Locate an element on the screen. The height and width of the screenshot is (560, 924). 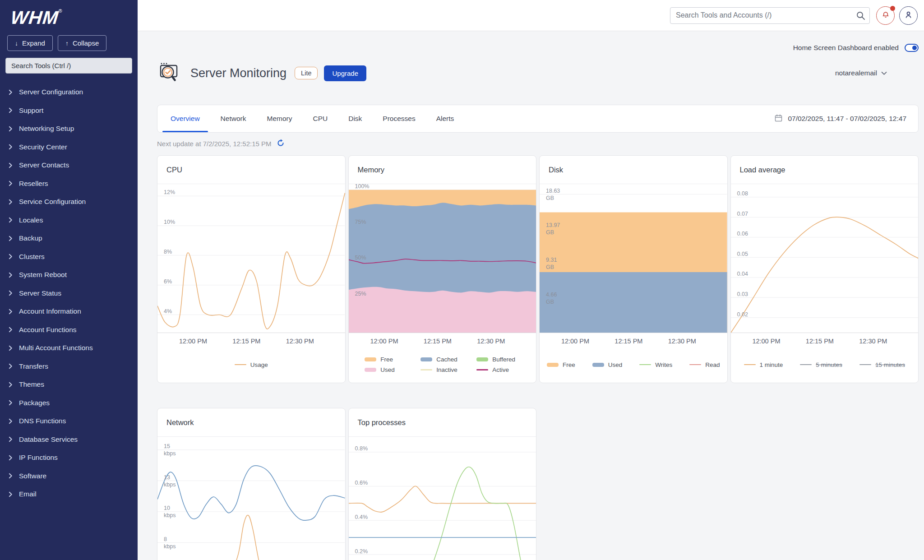
sidebar-item-server-status: Server Status is located at coordinates (69, 293).